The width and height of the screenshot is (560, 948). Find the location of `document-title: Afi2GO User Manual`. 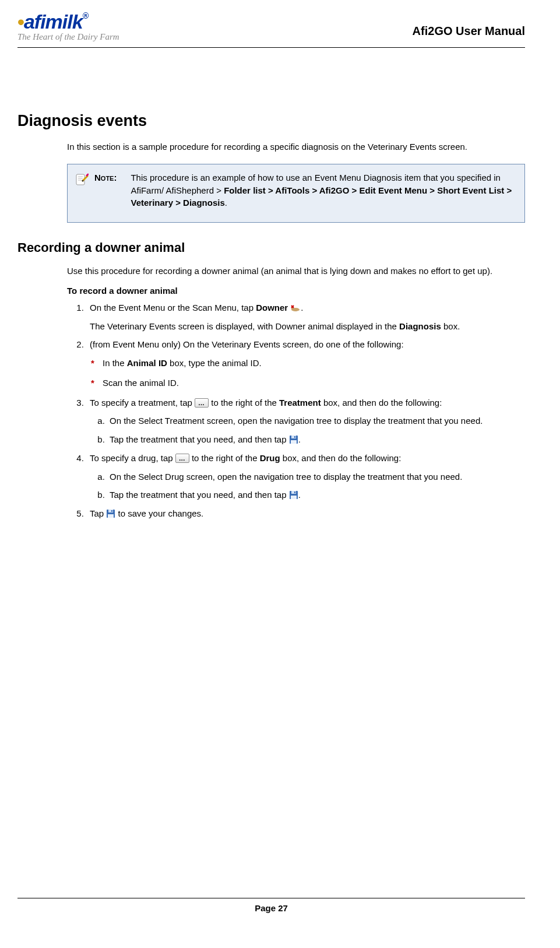

document-title: Afi2GO User Manual is located at coordinates (469, 24).